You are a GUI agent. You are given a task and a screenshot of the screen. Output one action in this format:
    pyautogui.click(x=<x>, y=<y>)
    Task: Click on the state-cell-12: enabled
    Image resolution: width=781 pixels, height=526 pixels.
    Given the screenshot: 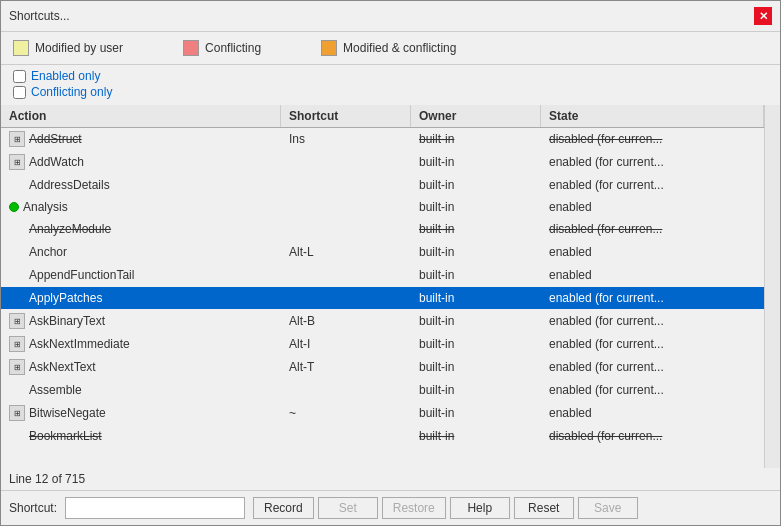 What is the action you would take?
    pyautogui.click(x=652, y=413)
    